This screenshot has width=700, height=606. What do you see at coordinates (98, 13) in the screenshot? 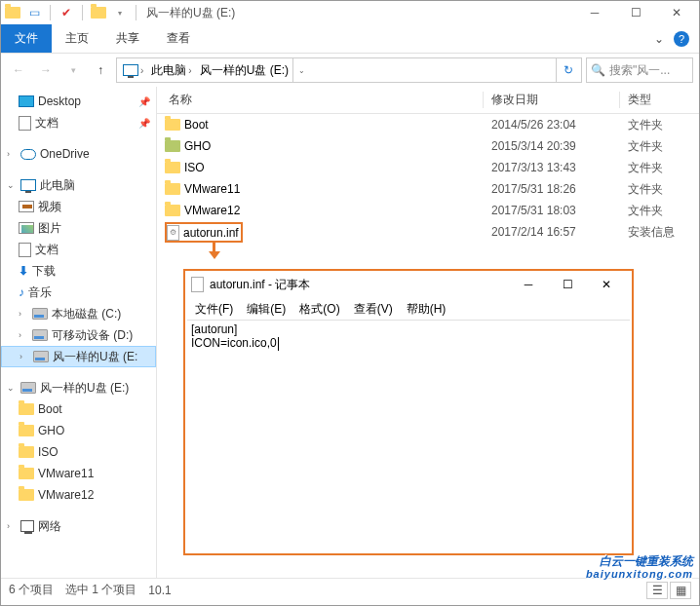
I see `folder-title-icon` at bounding box center [98, 13].